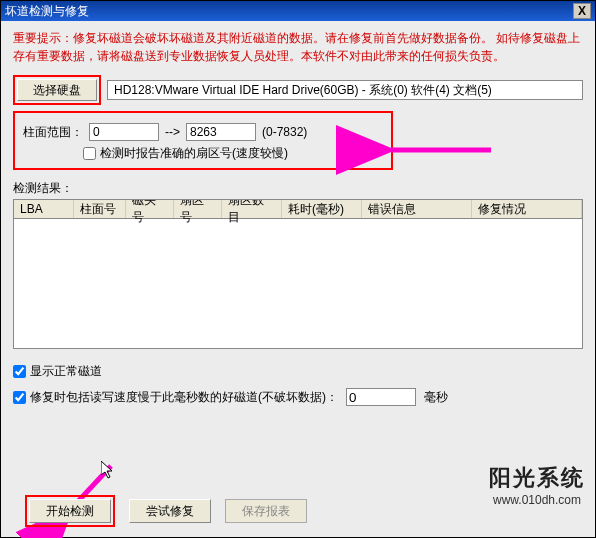  What do you see at coordinates (184, 398) in the screenshot?
I see `include-slow-label: 修复时包括读写速度慢于此毫秒数的好磁道(不破坏数据)：` at bounding box center [184, 398].